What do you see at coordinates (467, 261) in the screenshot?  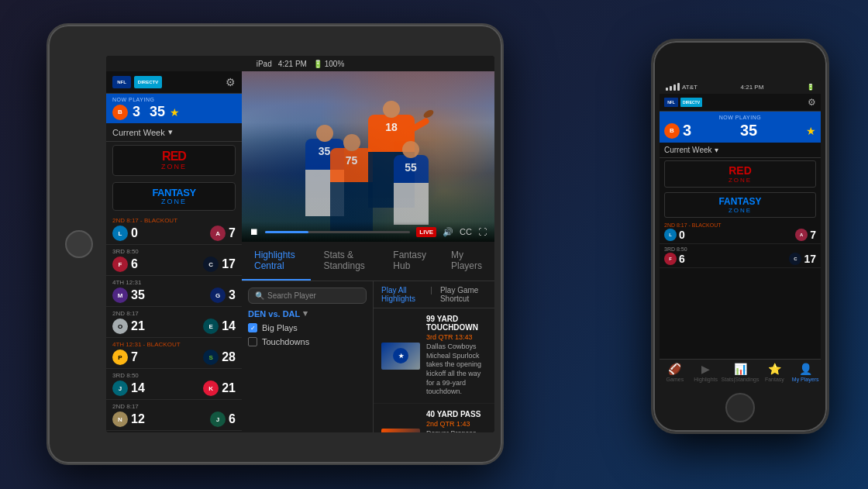 I see `tab-my-players: My Players` at bounding box center [467, 261].